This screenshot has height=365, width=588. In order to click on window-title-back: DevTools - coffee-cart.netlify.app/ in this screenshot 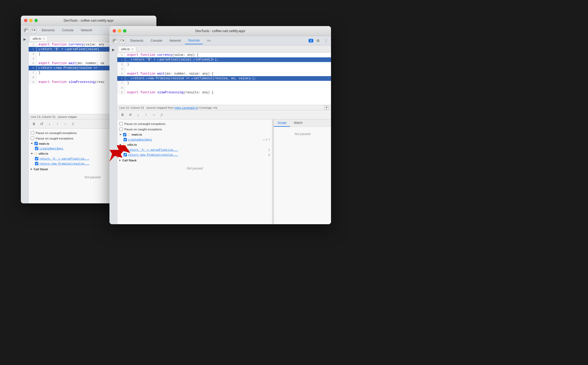, I will do `click(89, 20)`.